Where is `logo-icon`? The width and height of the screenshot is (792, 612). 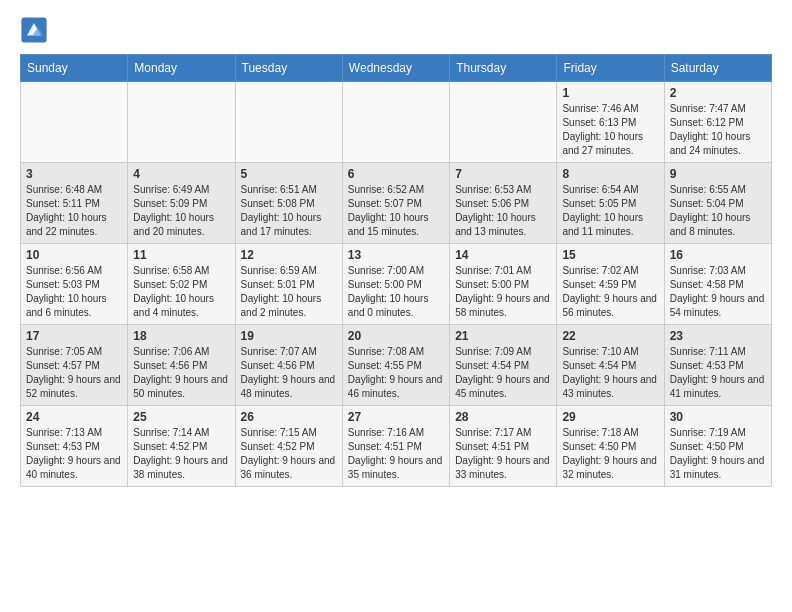
logo-icon is located at coordinates (34, 30).